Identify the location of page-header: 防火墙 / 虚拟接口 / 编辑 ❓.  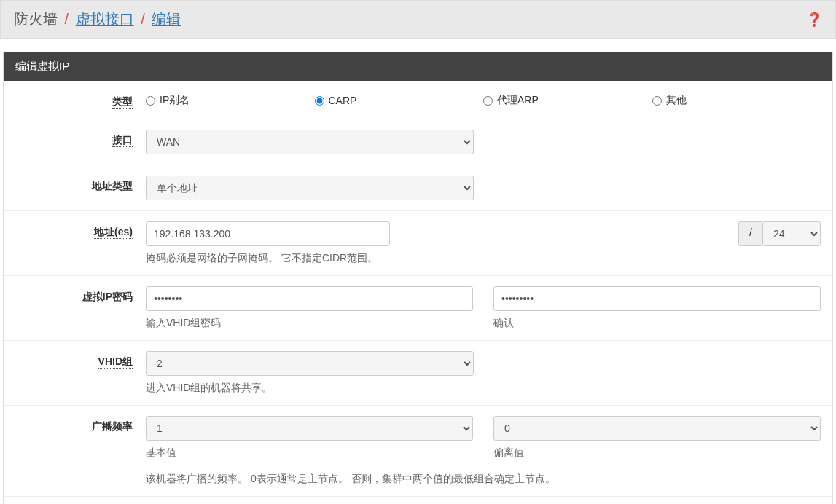
(418, 19).